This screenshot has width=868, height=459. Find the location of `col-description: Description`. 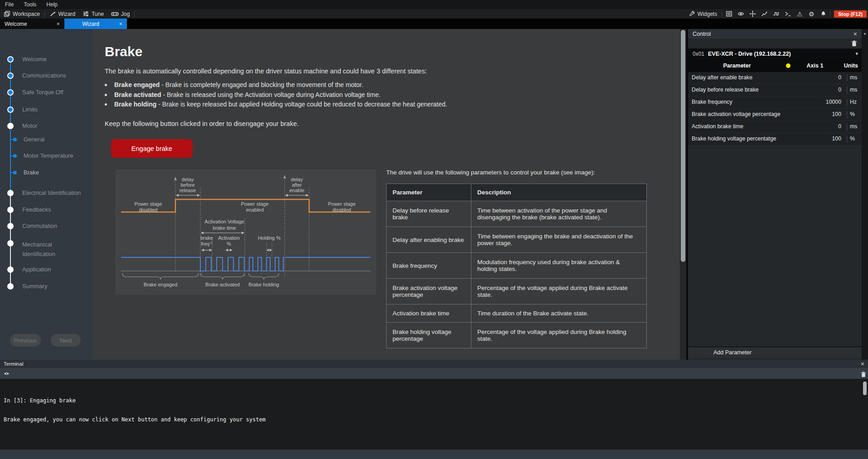

col-description: Description is located at coordinates (559, 193).